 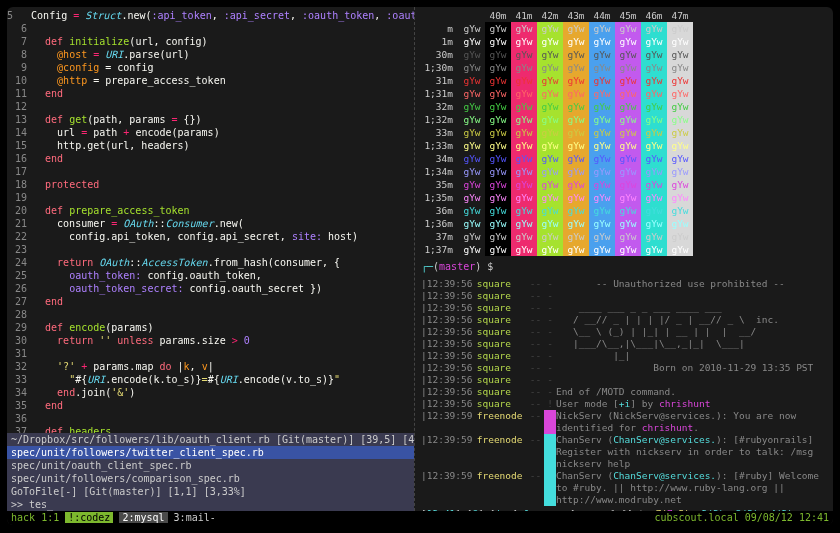 What do you see at coordinates (624, 54) in the screenshot?
I see `color-row: 30mgYwgYwgYwgYwgYwgYwgYwgYwgYw` at bounding box center [624, 54].